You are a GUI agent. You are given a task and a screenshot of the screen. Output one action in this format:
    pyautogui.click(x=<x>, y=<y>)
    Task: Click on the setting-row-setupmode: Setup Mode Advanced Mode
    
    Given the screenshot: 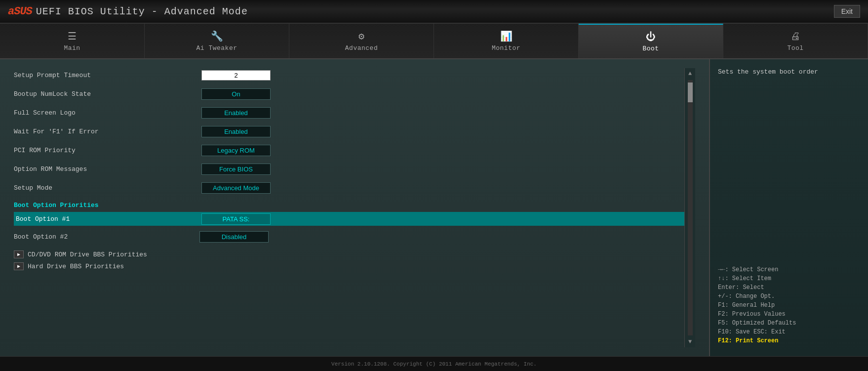 What is the action you would take?
    pyautogui.click(x=349, y=188)
    